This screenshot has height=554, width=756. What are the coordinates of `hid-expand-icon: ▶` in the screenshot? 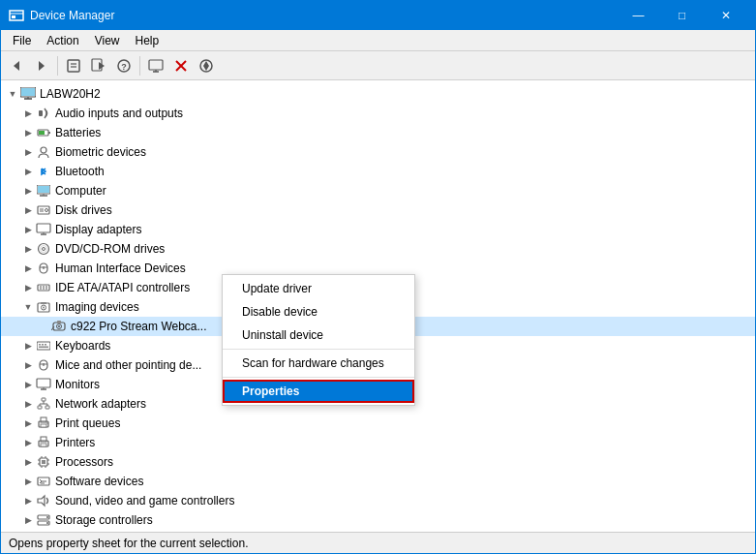 It's located at (28, 268).